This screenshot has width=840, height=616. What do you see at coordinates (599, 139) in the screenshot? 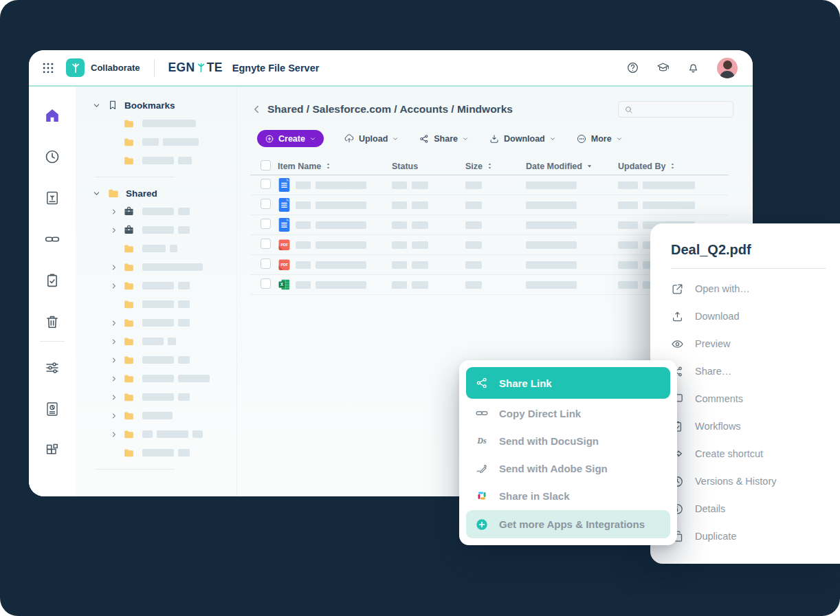
I see `more-button: More` at bounding box center [599, 139].